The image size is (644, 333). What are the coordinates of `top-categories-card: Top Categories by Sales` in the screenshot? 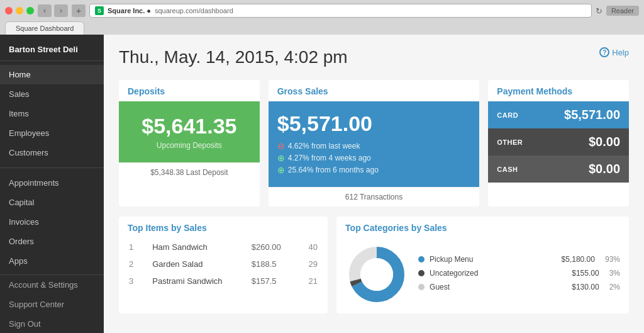 It's located at (483, 265).